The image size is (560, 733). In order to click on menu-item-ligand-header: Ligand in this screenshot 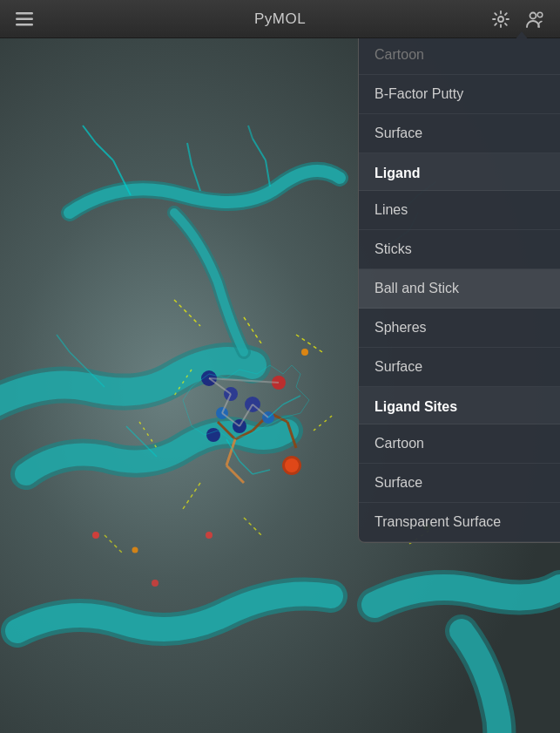, I will do `click(460, 173)`.